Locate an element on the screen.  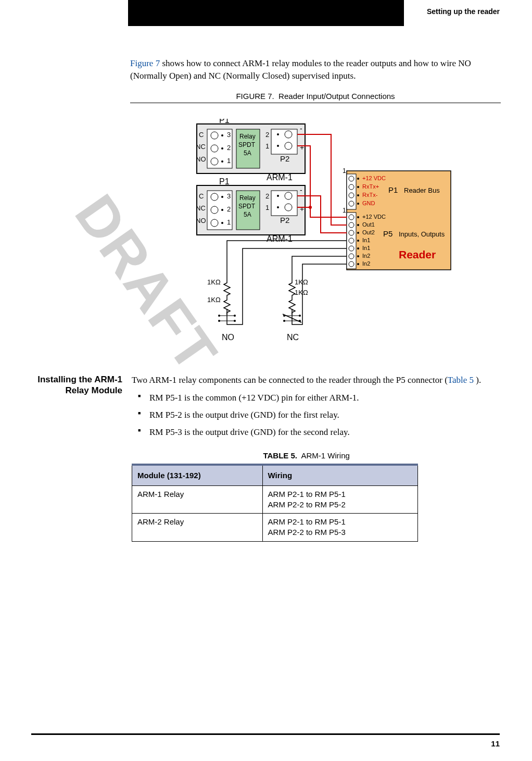
table-caption: TABLE 5. ARM-1 Wiring is located at coordinates (306, 456).